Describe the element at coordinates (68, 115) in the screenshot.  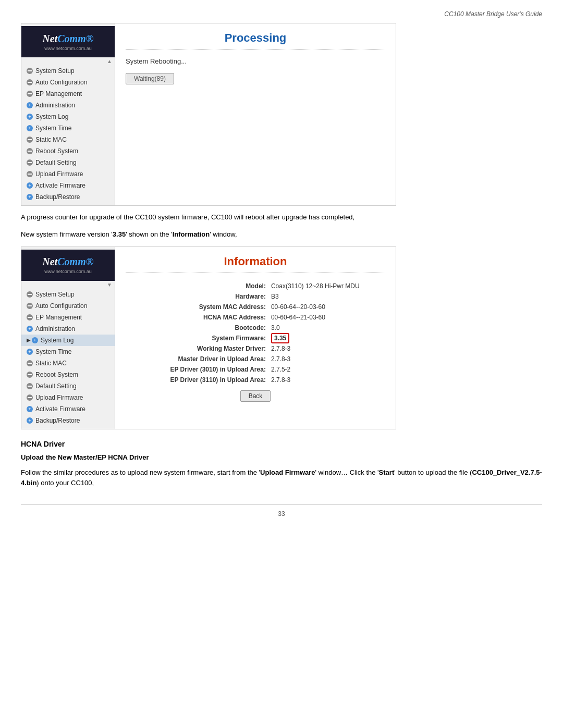
I see `sidebar-1: NetComm® www.netcomm.com.au ▲ System Set…` at that location.